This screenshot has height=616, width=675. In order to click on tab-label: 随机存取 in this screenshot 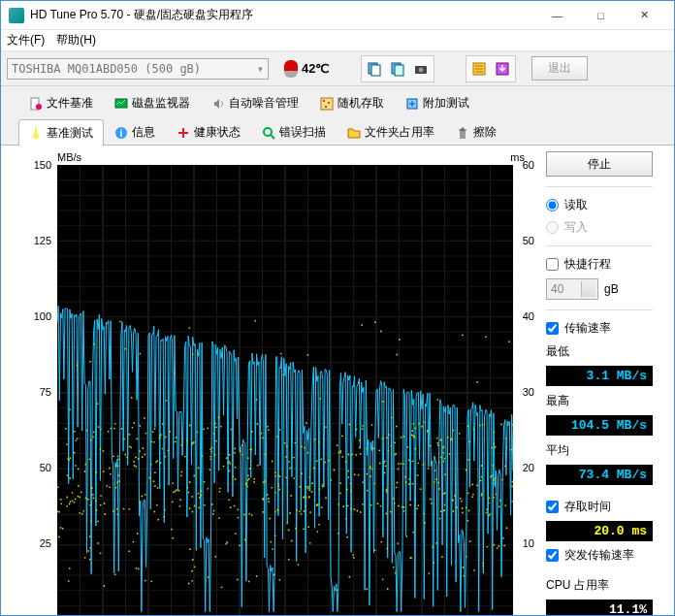, I will do `click(361, 103)`.